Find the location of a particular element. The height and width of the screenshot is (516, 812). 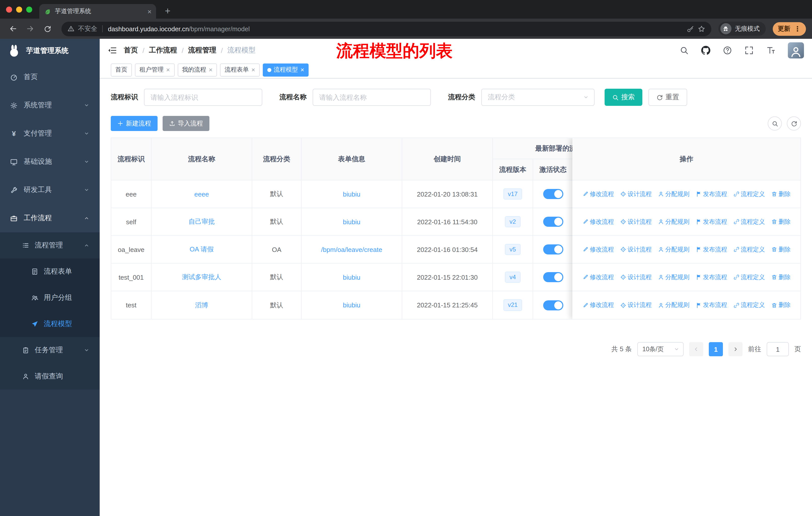

window-zoom-button is located at coordinates (29, 9).